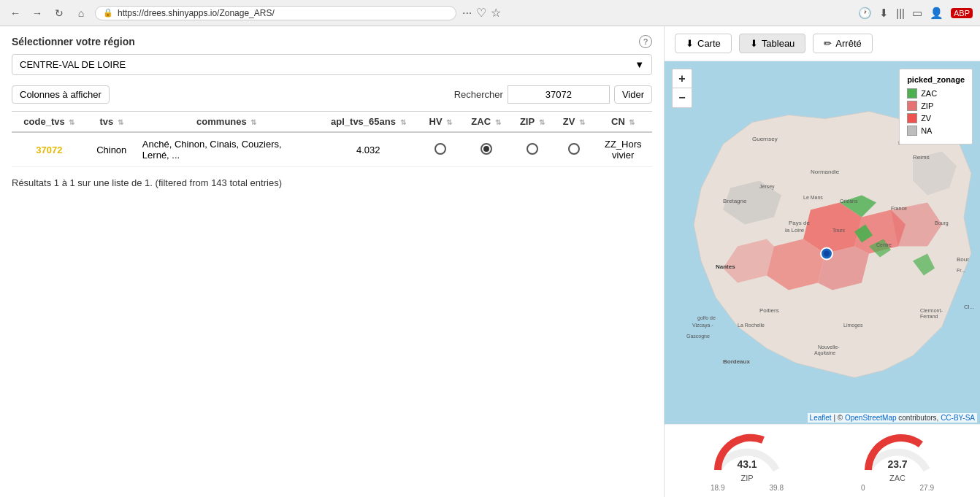 Image resolution: width=980 pixels, height=497 pixels. What do you see at coordinates (751, 325) in the screenshot?
I see `svg-text: La Rochelle` at bounding box center [751, 325].